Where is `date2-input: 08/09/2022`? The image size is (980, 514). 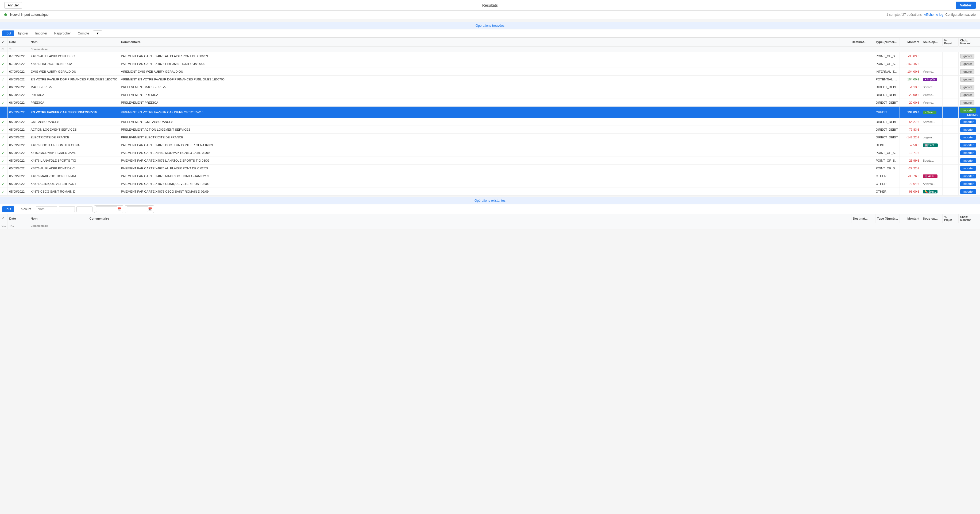 date2-input: 08/09/2022 is located at coordinates (137, 209).